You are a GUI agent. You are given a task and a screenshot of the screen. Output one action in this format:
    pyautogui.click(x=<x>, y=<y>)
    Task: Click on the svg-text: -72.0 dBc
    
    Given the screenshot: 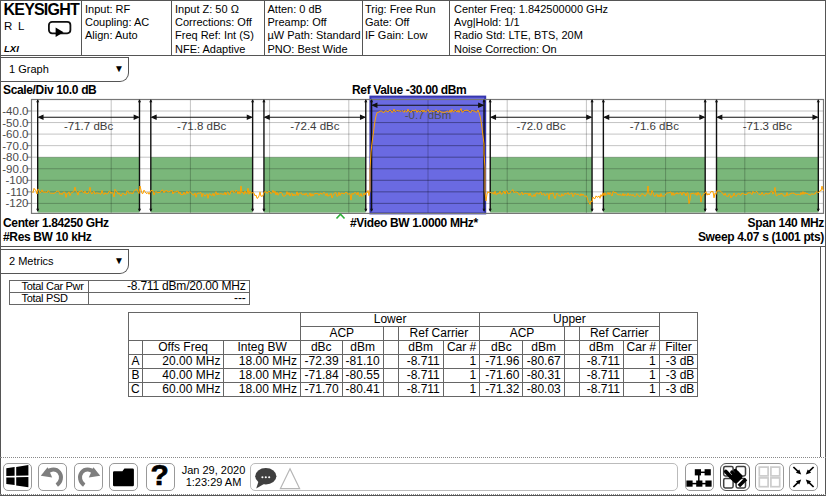 What is the action you would take?
    pyautogui.click(x=540, y=126)
    